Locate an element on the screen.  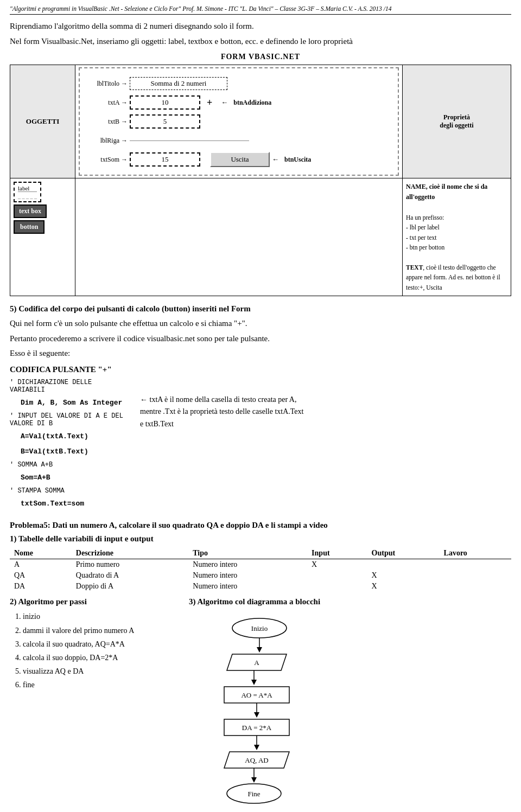
section5-line3: Esso è il seguente: is located at coordinates (260, 354).